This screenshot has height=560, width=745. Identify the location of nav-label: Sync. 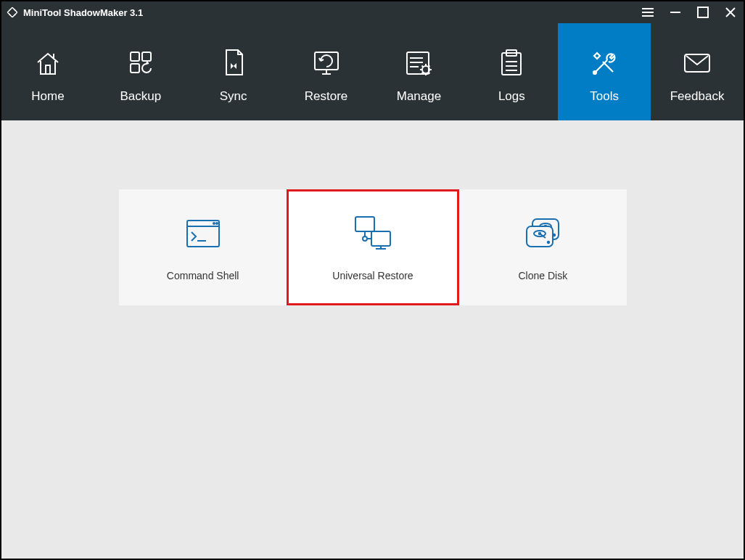
(234, 96).